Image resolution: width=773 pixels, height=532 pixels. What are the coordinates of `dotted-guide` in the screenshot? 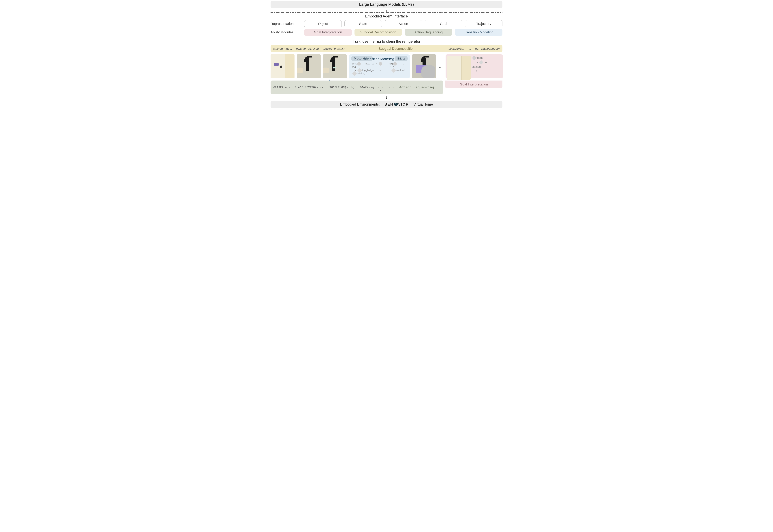 It's located at (360, 80).